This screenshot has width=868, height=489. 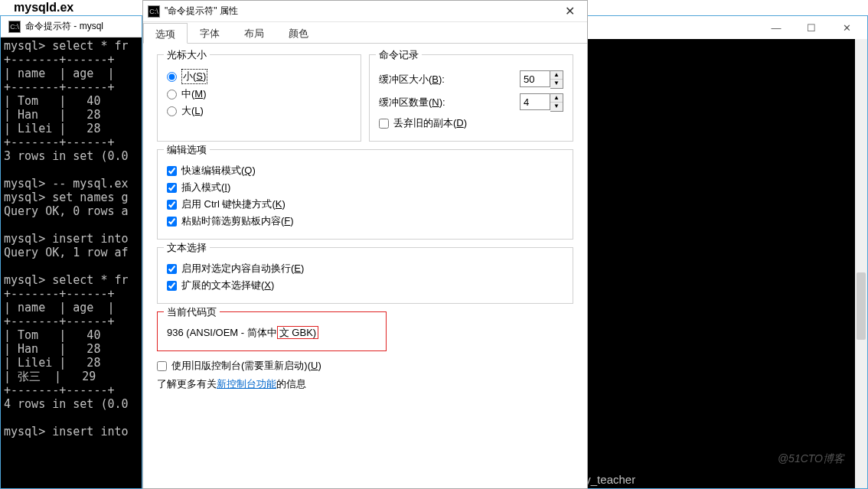 What do you see at coordinates (384, 124) in the screenshot?
I see `discard-checkbox` at bounding box center [384, 124].